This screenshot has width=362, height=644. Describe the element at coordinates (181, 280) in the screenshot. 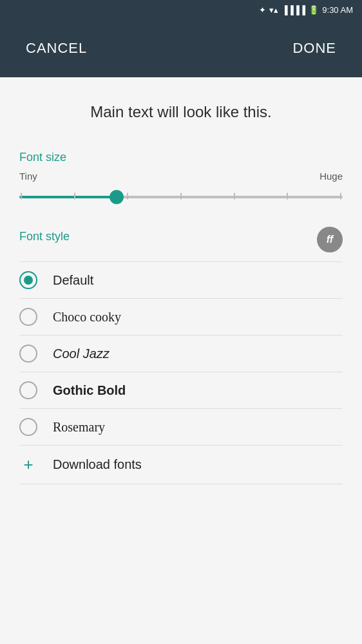

I see `font-option-default: Default` at that location.